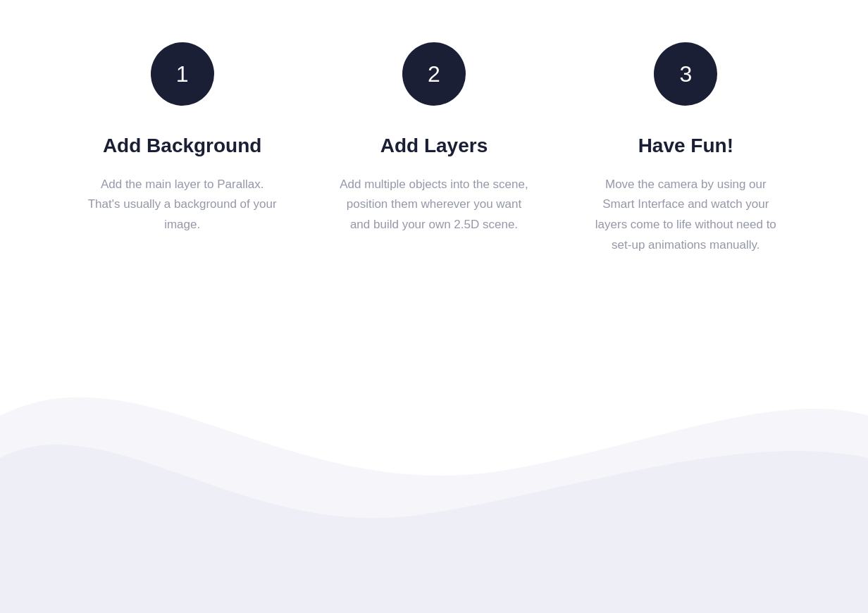 Image resolution: width=868 pixels, height=613 pixels. What do you see at coordinates (434, 75) in the screenshot?
I see `step-2-number: 2` at bounding box center [434, 75].